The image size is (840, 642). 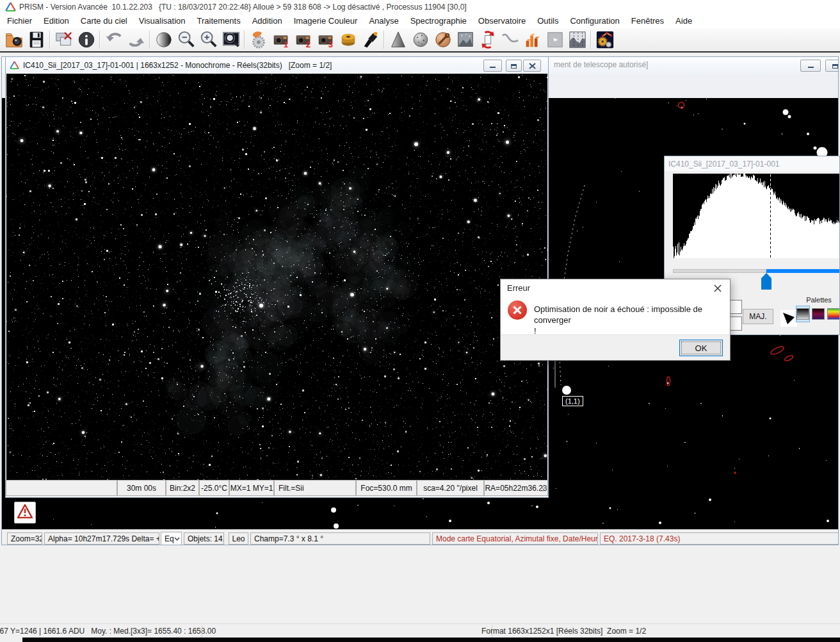 What do you see at coordinates (439, 21) in the screenshot?
I see `menu-item-spectrographie: Spectrographie` at bounding box center [439, 21].